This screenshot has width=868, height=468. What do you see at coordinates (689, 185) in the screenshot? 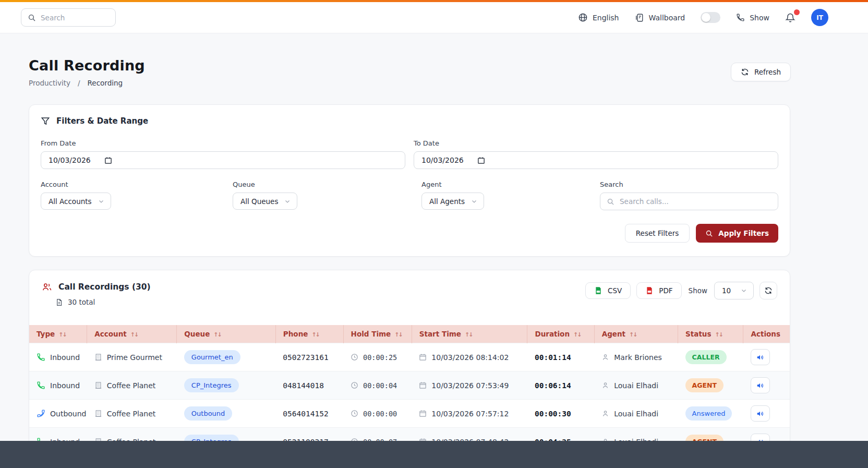
I see `search-label: Search` at bounding box center [689, 185].